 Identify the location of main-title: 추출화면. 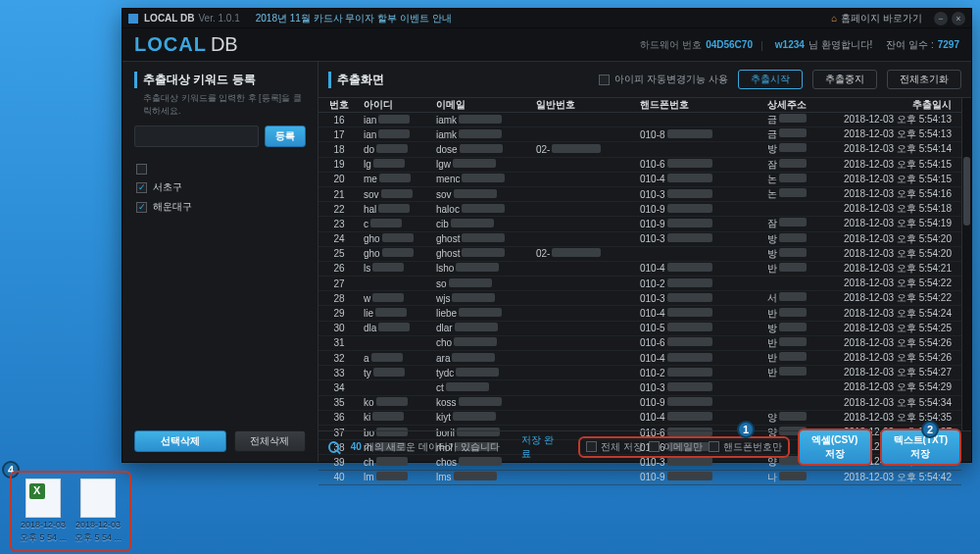
(357, 80).